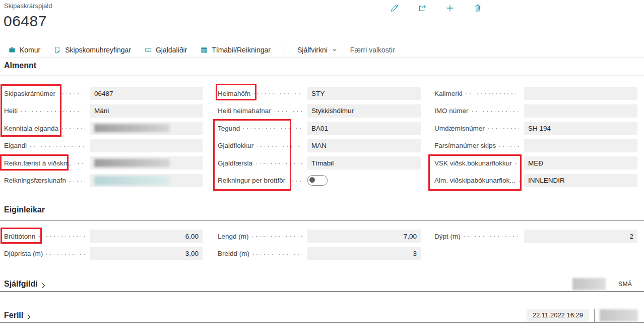  I want to click on field-value: Stykkishólmur, so click(364, 111).